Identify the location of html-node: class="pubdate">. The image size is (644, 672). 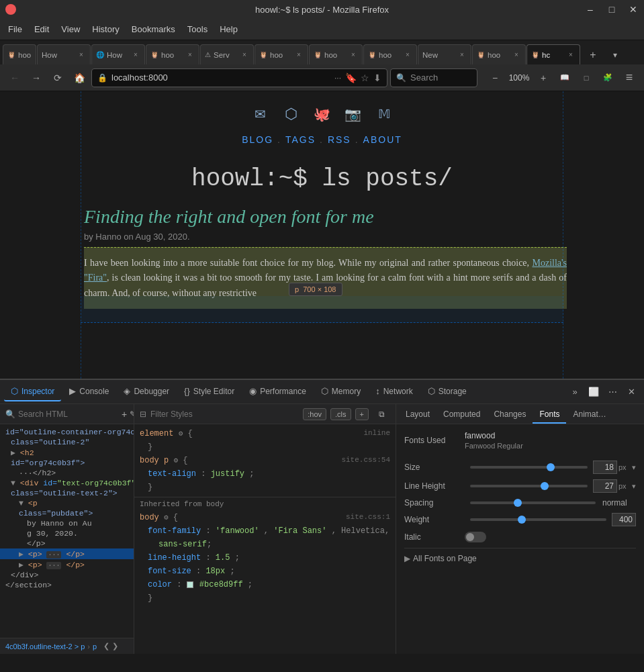
(67, 513).